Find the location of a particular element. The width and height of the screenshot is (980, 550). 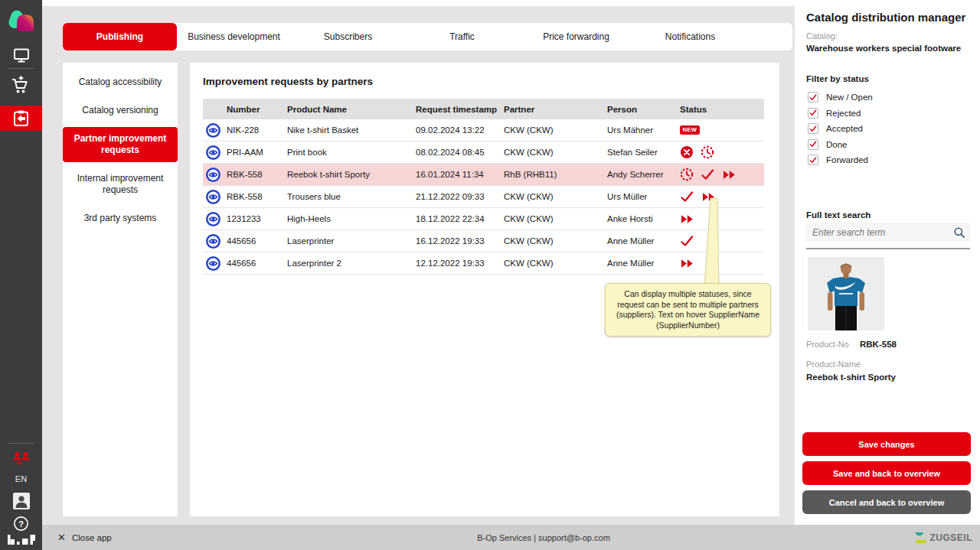

footer-brand: ZUGSEIL is located at coordinates (943, 537).